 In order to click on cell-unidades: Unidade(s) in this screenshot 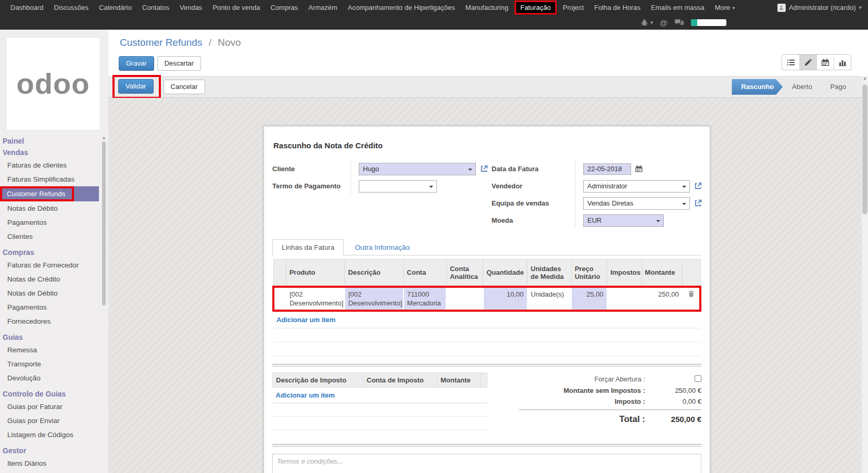, I will do `click(550, 299)`.